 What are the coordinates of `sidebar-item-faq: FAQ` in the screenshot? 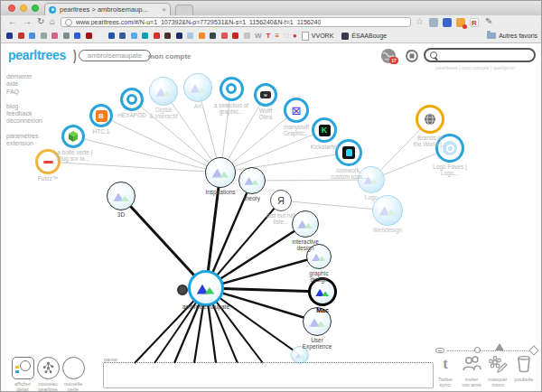 It's located at (24, 92).